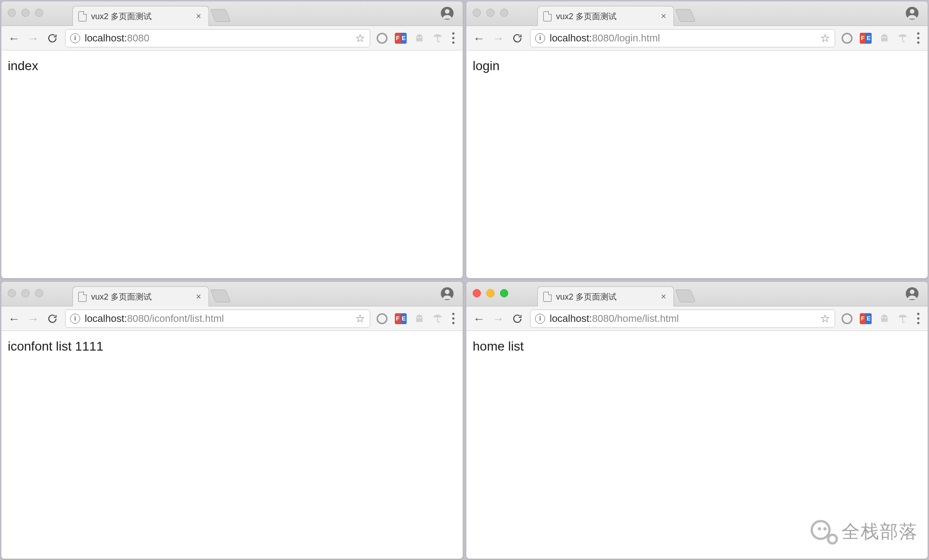 Image resolution: width=929 pixels, height=560 pixels. I want to click on page-body-text: index, so click(23, 66).